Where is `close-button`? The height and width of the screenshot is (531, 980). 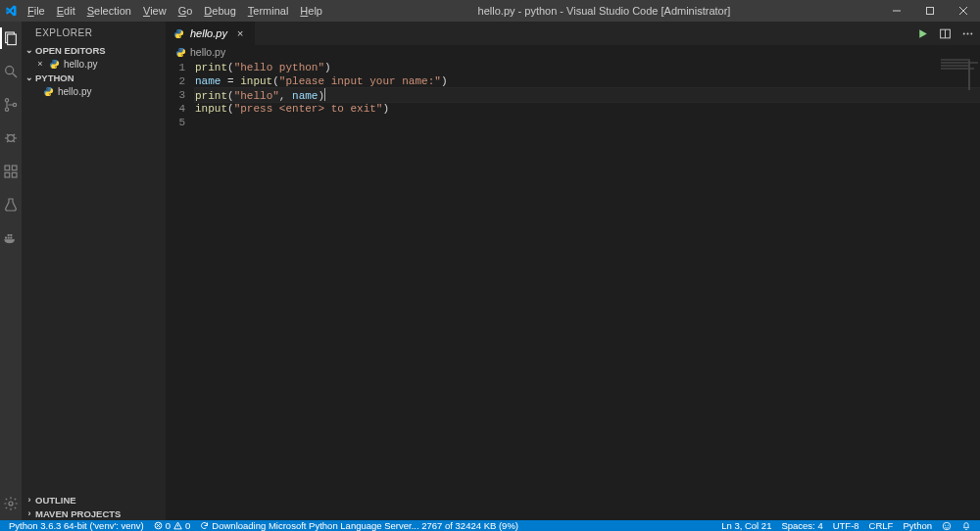 close-button is located at coordinates (963, 11).